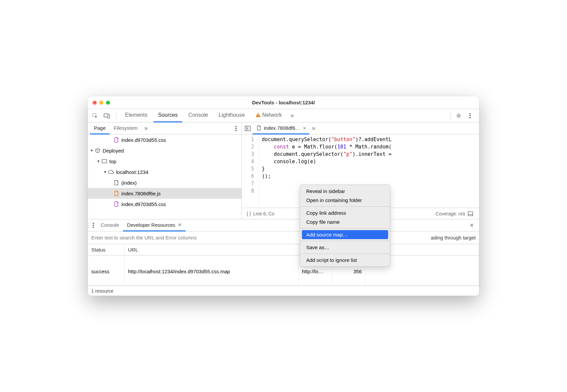  I want to click on search-row: ading through target, so click(284, 238).